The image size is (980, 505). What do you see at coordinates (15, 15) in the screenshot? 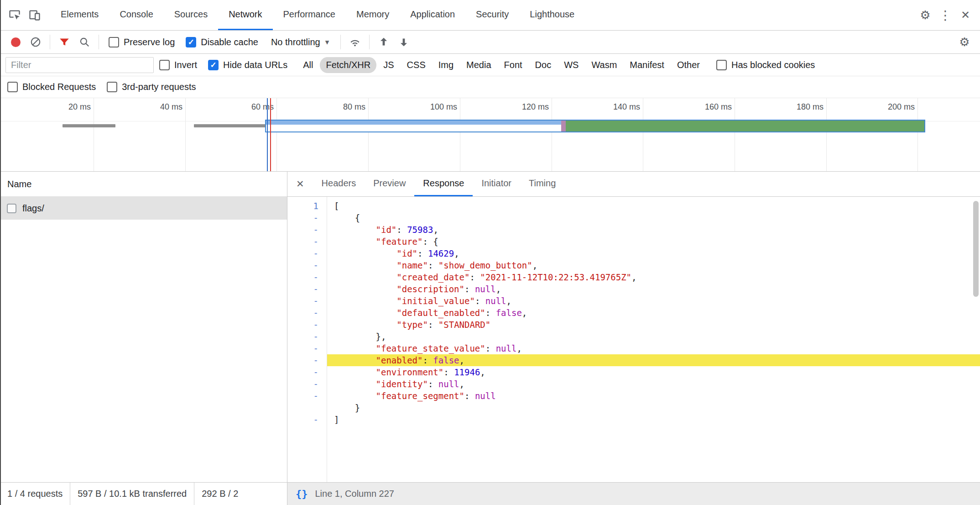
I see `inspect-element-button` at bounding box center [15, 15].